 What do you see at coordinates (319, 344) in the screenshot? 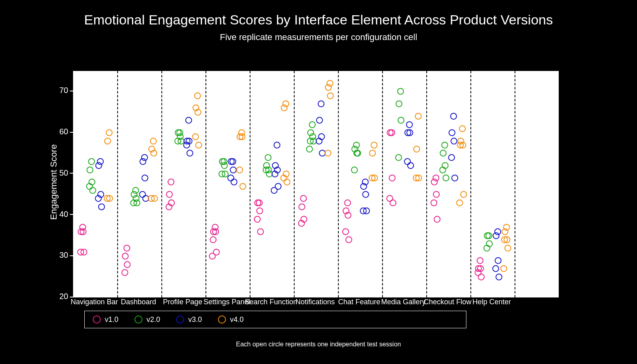
I see `chart-footer: Each open circle represents one independ…` at bounding box center [319, 344].